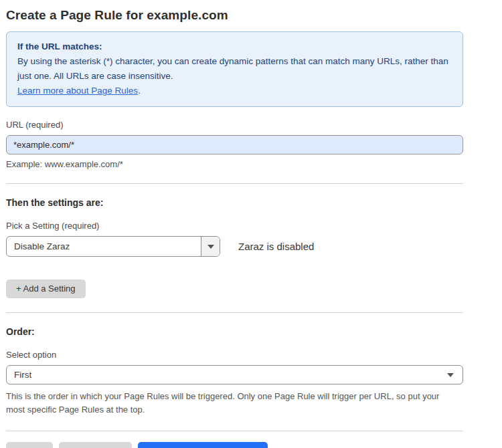 The image size is (502, 448). Describe the element at coordinates (234, 374) in the screenshot. I see `order-select: First` at that location.